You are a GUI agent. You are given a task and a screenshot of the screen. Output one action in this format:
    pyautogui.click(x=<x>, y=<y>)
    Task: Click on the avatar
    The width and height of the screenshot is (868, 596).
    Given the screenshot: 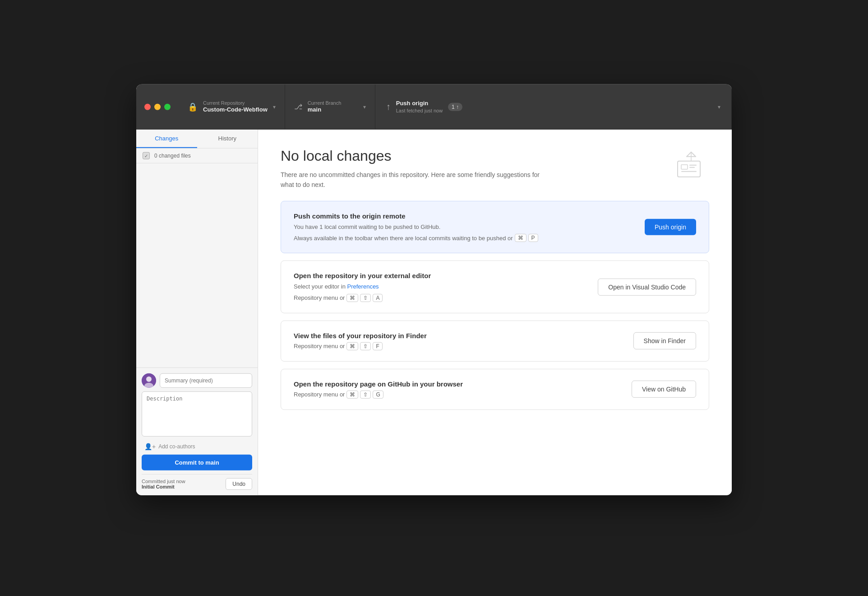 What is the action you would take?
    pyautogui.click(x=149, y=381)
    